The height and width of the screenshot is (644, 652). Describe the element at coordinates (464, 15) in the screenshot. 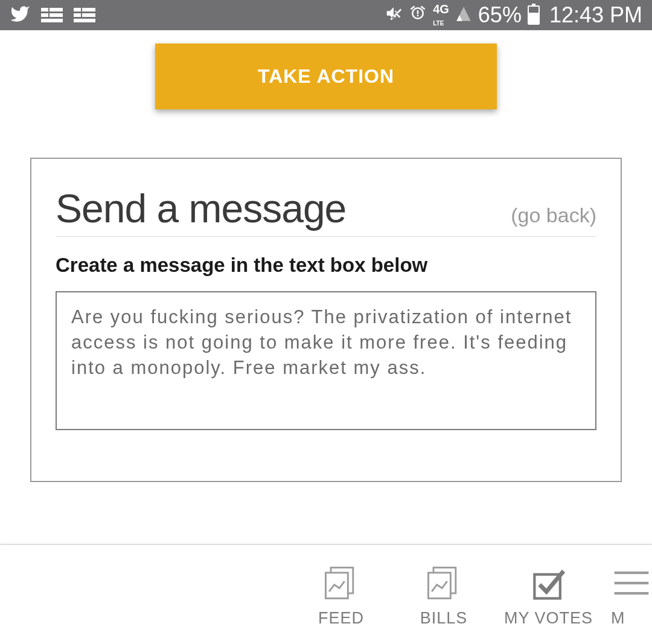

I see `signal-icon` at that location.